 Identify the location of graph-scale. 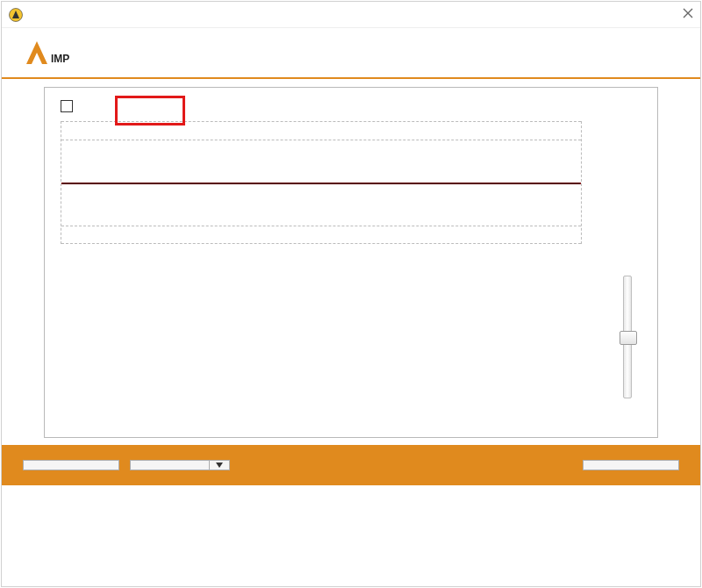
(615, 183).